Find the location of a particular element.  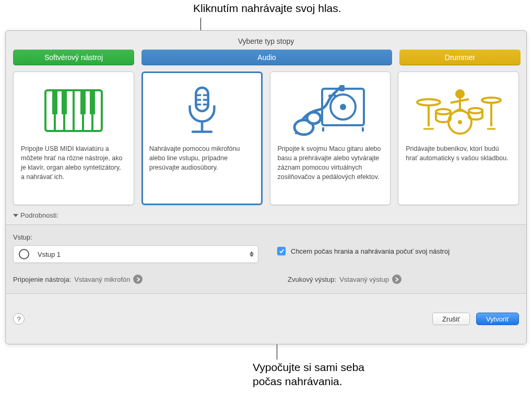

monitor-checkbox-row: Chcem počas hrania a nahrávania počuť sv… is located at coordinates (398, 251).